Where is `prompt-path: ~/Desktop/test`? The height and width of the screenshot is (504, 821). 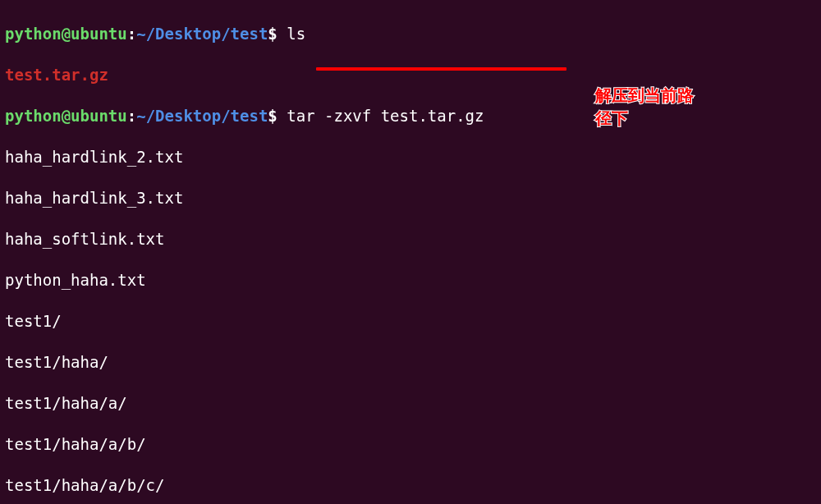
prompt-path: ~/Desktop/test is located at coordinates (202, 34).